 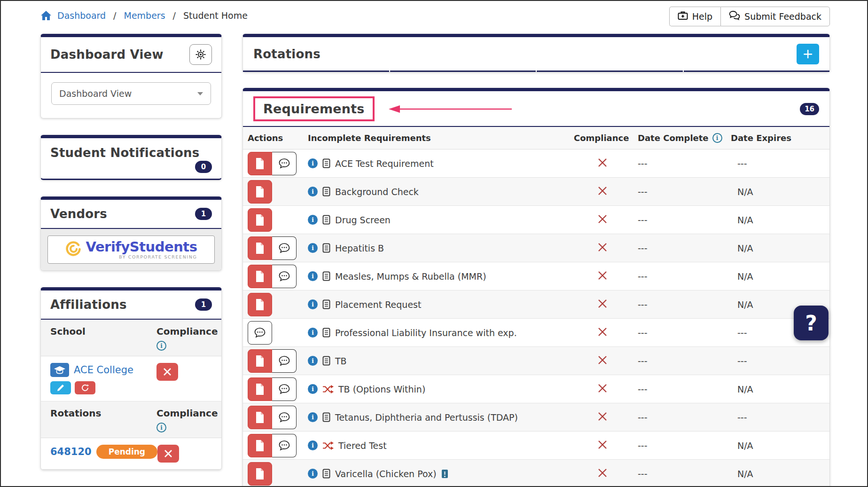 What do you see at coordinates (145, 16) in the screenshot?
I see `breadcrumb-members: Members` at bounding box center [145, 16].